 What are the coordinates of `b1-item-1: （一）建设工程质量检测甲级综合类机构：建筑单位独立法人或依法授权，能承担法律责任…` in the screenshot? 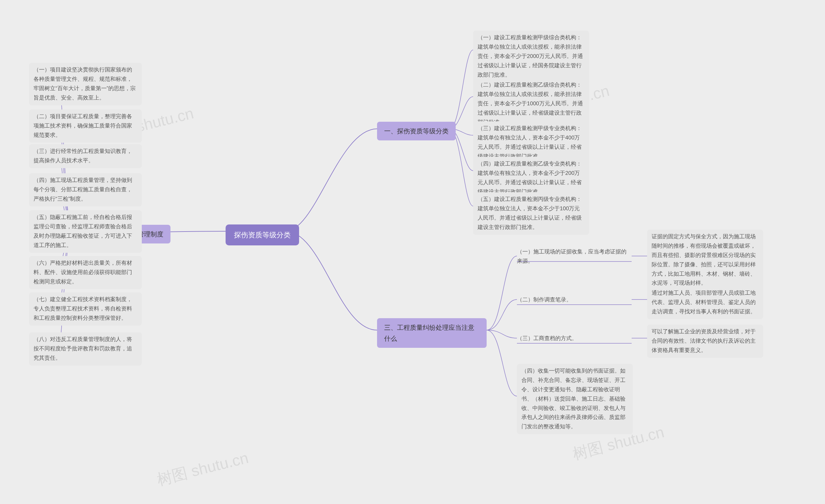 It's located at (531, 56).